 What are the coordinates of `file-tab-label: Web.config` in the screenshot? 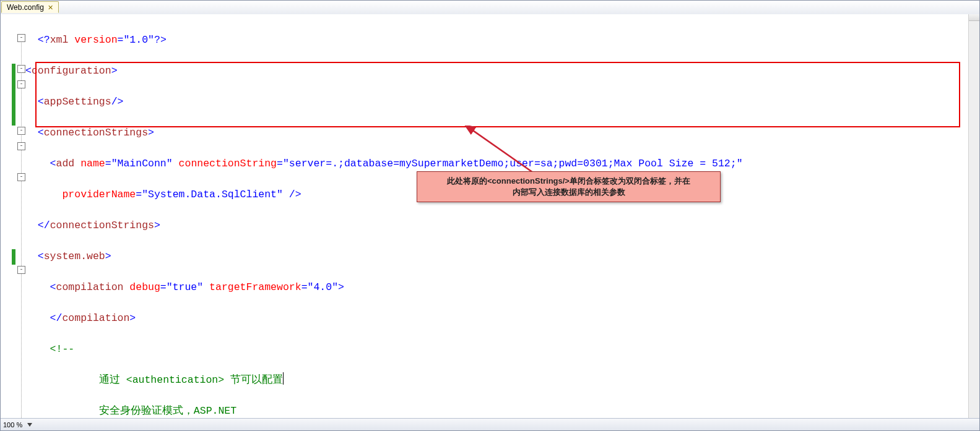 It's located at (25, 7).